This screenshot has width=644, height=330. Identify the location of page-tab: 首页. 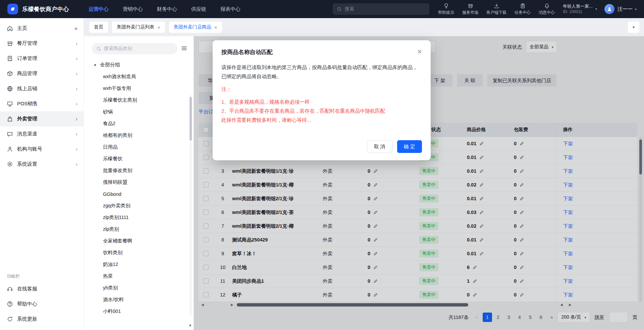
(99, 27).